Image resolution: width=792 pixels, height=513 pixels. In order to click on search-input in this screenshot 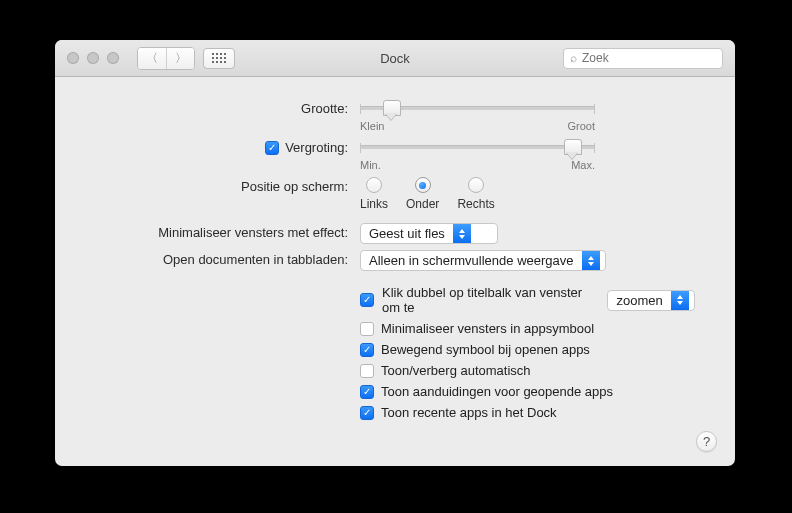, I will do `click(657, 58)`.